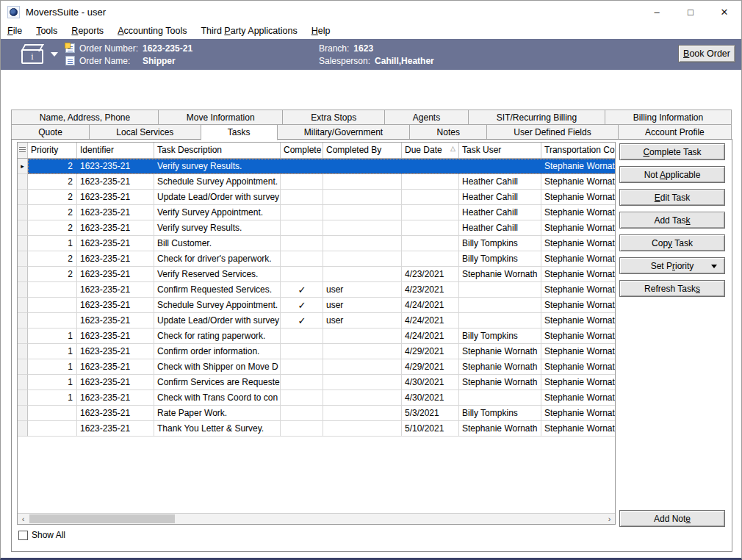  Describe the element at coordinates (248, 31) in the screenshot. I see `menu-item: Third Party Applications` at that location.